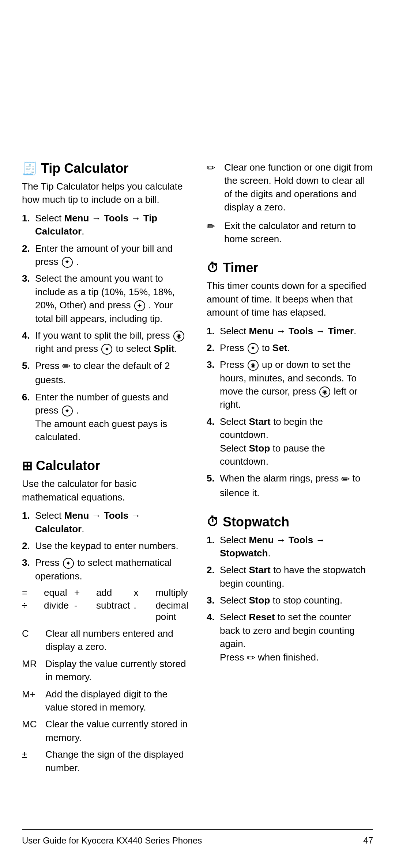  I want to click on tip-calculator-icon: 🧾, so click(30, 168).